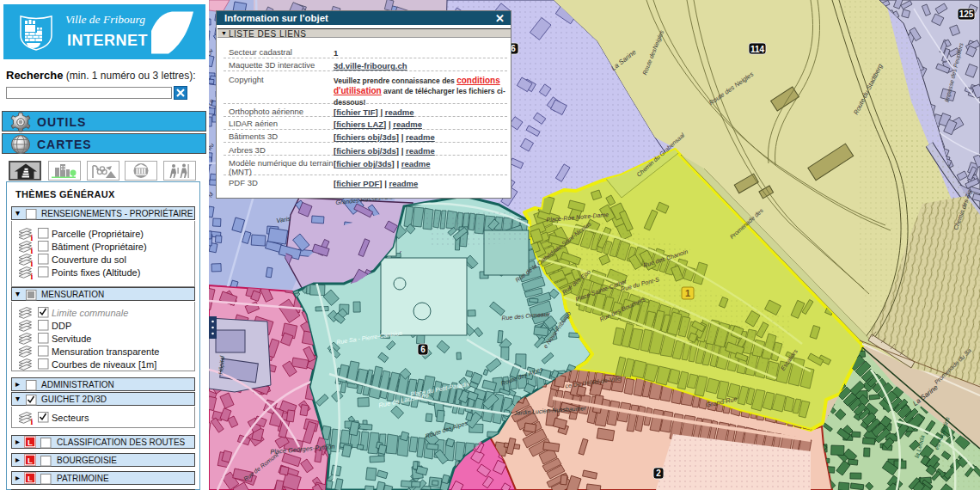 This screenshot has height=490, width=980. What do you see at coordinates (688, 293) in the screenshot?
I see `svg-text: 1` at bounding box center [688, 293].